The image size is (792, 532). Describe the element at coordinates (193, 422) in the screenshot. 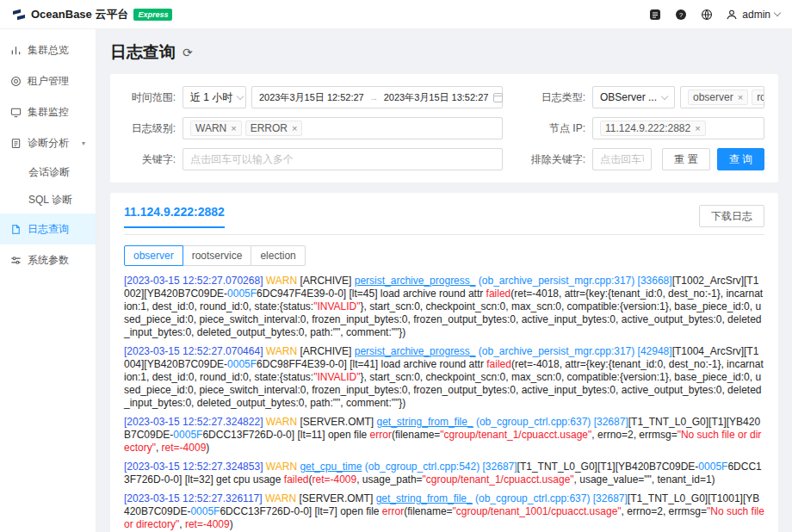

I see `log-segment-ts: [2023-03-15 12:52:27.324822]` at that location.